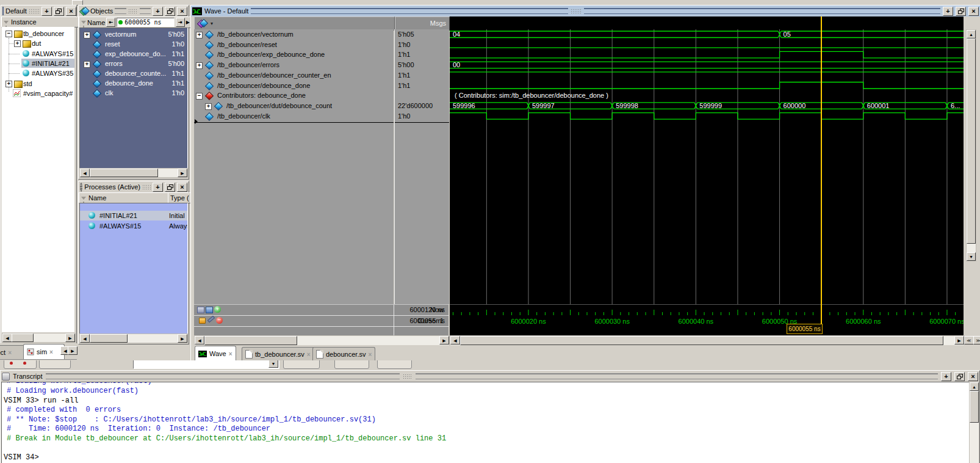  I want to click on expand-time-icon: ⇥, so click(181, 22).